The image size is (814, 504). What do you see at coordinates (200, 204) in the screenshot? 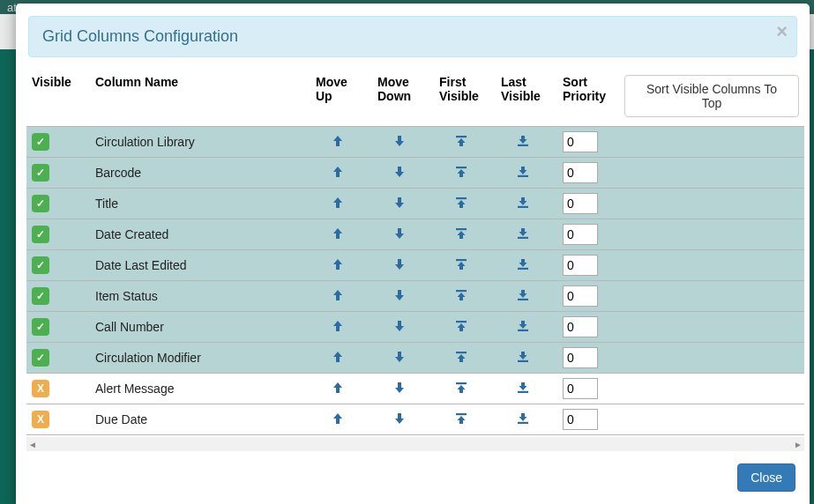
I see `column-name-cell: Title` at bounding box center [200, 204].